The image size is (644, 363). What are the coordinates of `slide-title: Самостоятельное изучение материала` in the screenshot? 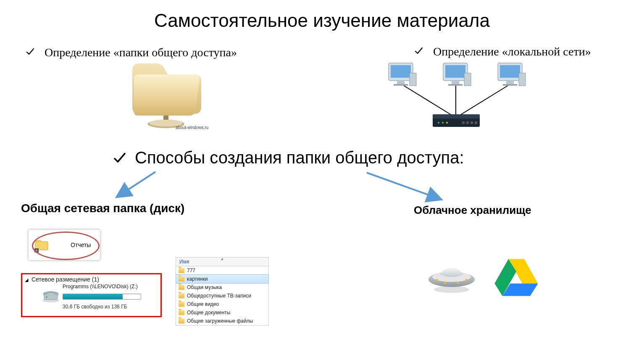 It's located at (322, 21).